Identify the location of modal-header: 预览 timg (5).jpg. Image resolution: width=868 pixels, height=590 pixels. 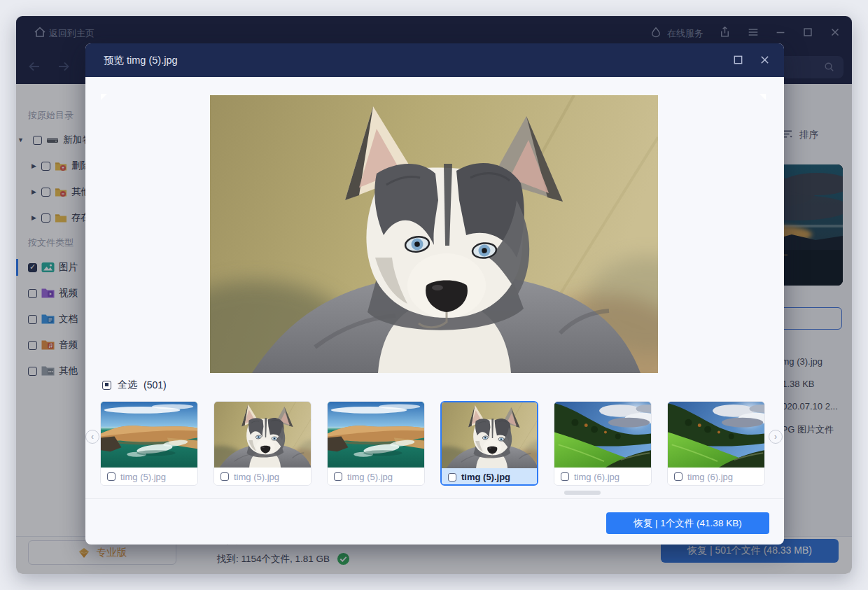
(435, 60).